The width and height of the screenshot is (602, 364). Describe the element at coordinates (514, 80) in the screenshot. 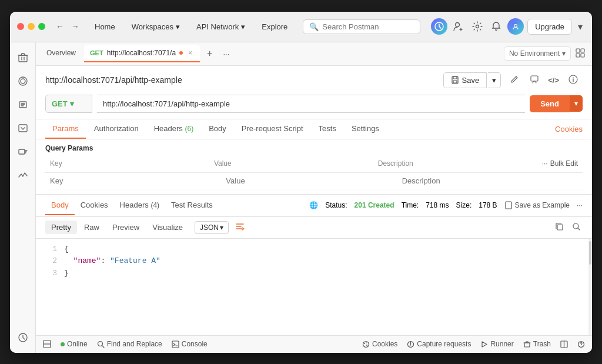

I see `edit-icon` at that location.